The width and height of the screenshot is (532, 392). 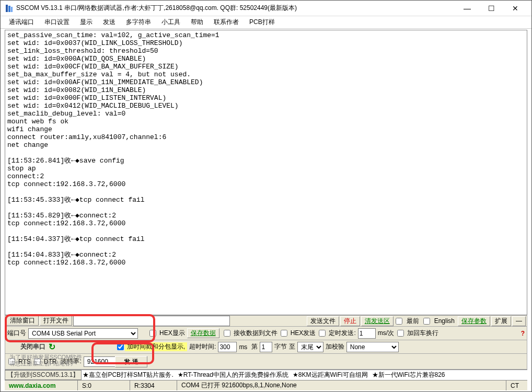 What do you see at coordinates (226, 22) in the screenshot?
I see `menu-contact: 联系作者` at bounding box center [226, 22].